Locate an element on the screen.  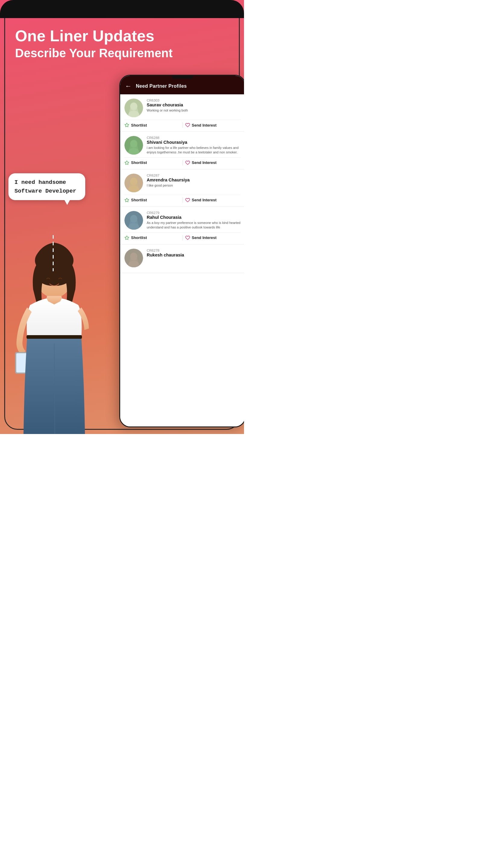
app-header-title: Need Partner Profiles is located at coordinates (161, 86).